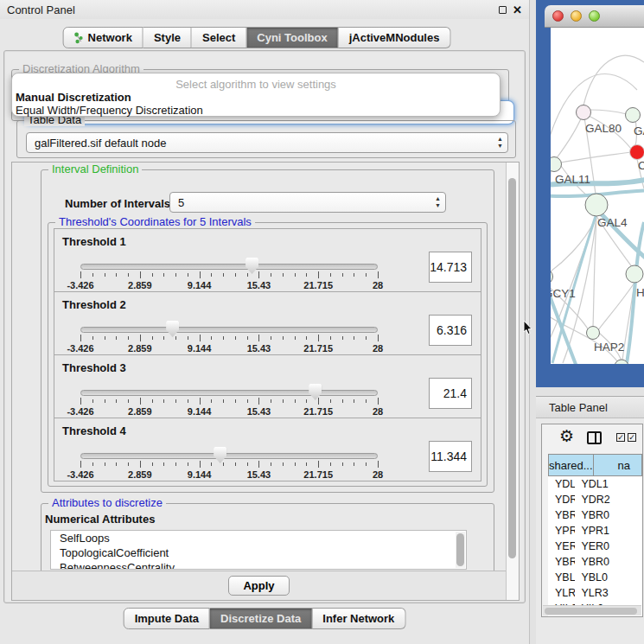 This screenshot has height=644, width=644. Describe the element at coordinates (450, 393) in the screenshot. I see `threshold-value-box: 21.4` at that location.